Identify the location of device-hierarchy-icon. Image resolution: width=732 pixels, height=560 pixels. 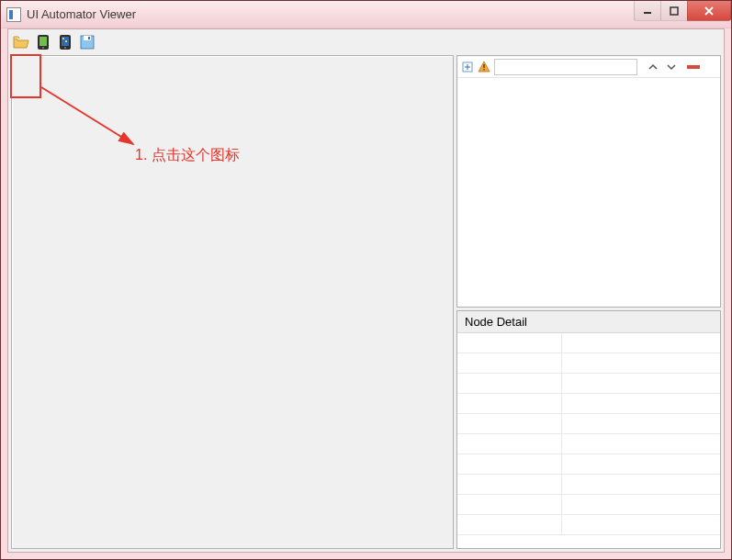
(65, 42).